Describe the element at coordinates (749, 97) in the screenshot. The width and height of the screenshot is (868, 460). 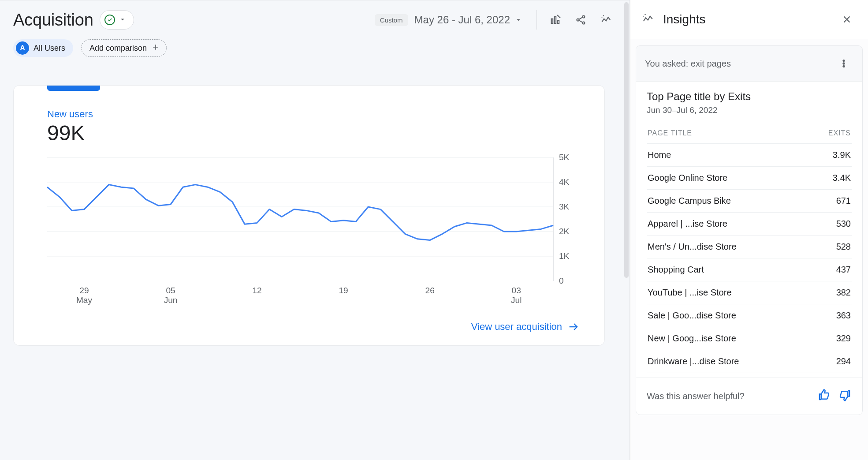
I see `insight-title: Top Page title by Exits` at that location.